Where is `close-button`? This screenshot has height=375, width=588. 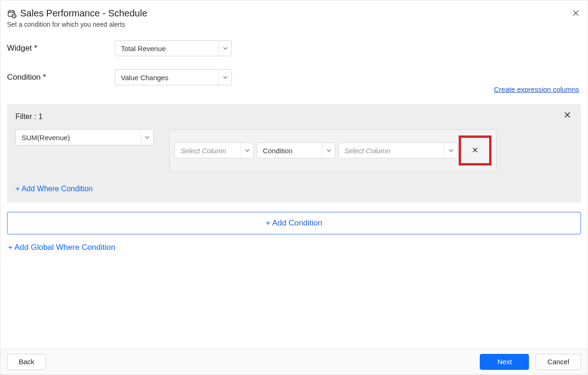
close-button is located at coordinates (576, 14).